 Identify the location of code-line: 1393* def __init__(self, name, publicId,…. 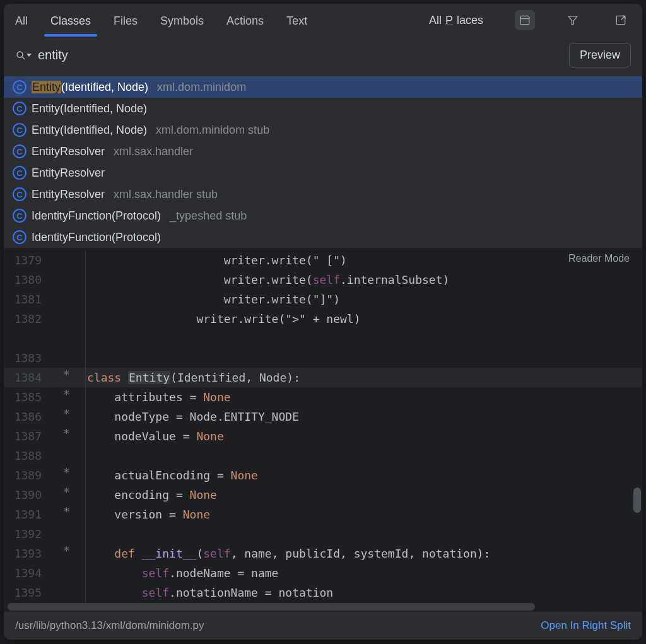
(323, 554).